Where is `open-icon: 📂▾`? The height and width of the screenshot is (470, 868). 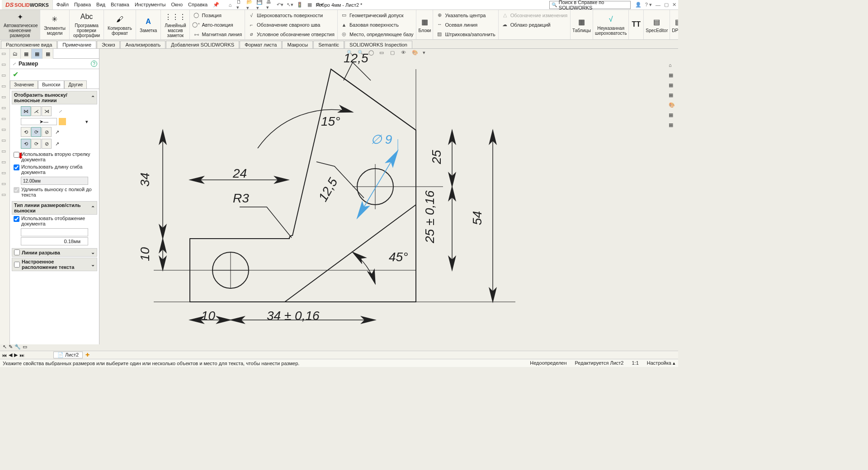 open-icon: 📂▾ is located at coordinates (250, 5).